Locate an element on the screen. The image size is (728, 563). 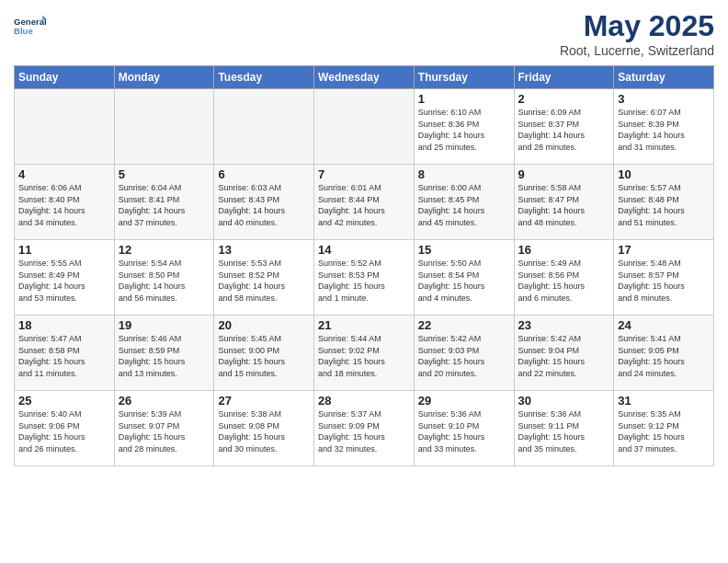
day-info: Sunrise: 5:49 AM Sunset: 8:56 PM Dayligh… is located at coordinates (564, 281).